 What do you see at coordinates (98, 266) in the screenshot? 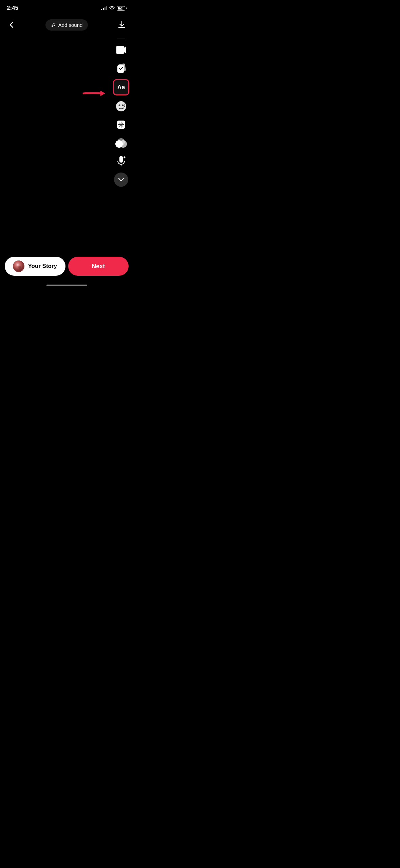
I see `next-button: Next` at bounding box center [98, 266].